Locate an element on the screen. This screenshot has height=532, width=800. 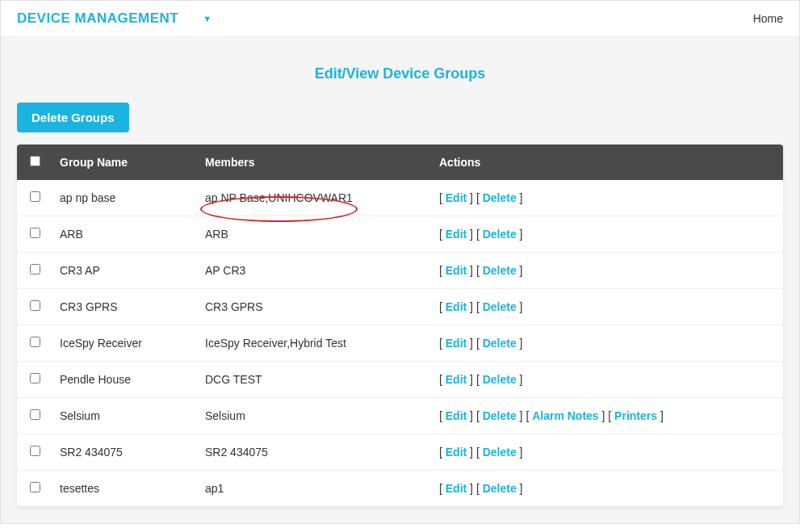
group-name-cell: Pendle House is located at coordinates (123, 379).